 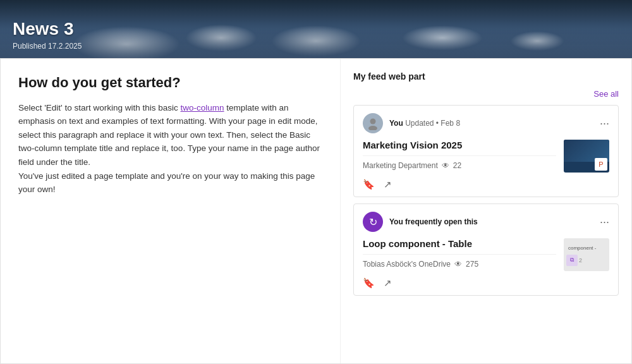 I want to click on view-count-2: 275, so click(x=472, y=264).